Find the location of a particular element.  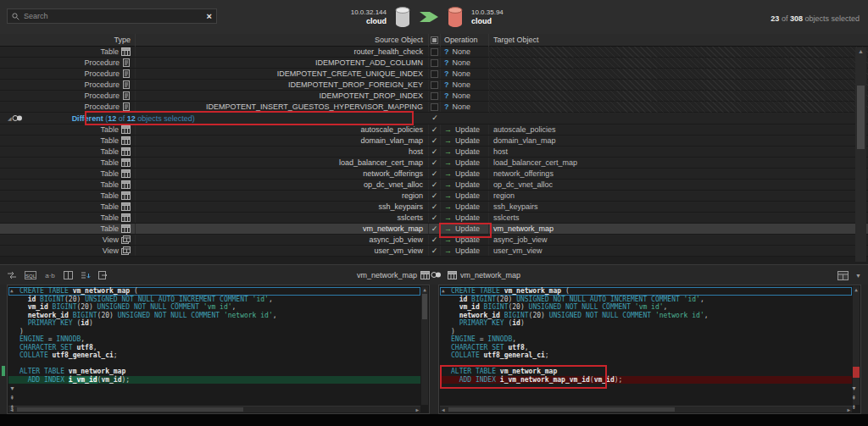

table-row: ProcedureIDEMPOTENT_DROP_INDEX?None is located at coordinates (434, 97).